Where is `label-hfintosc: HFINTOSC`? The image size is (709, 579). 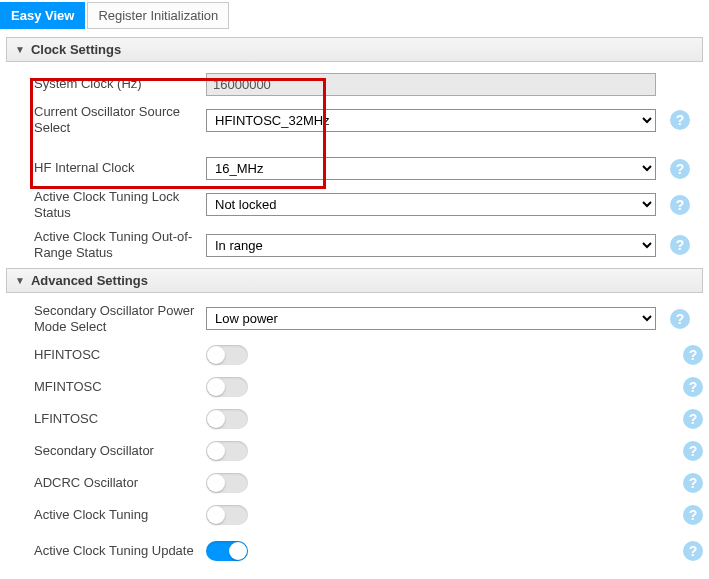 label-hfintosc: HFINTOSC is located at coordinates (120, 355).